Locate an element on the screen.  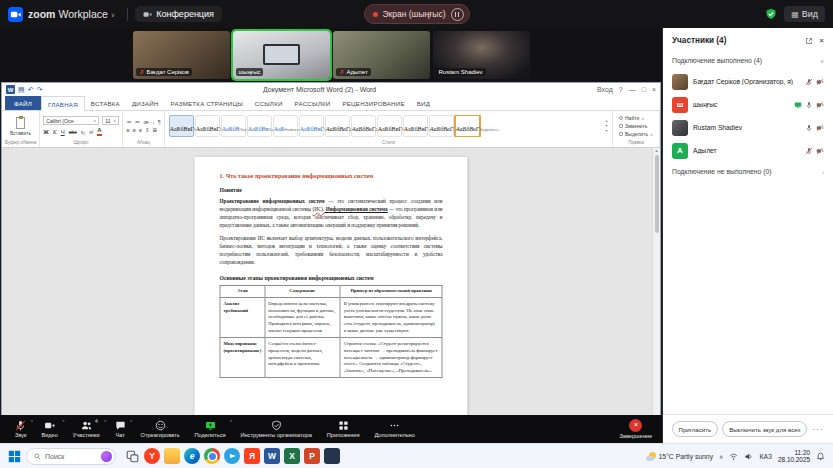
align-center-icon: ≡ is located at coordinates (134, 130).